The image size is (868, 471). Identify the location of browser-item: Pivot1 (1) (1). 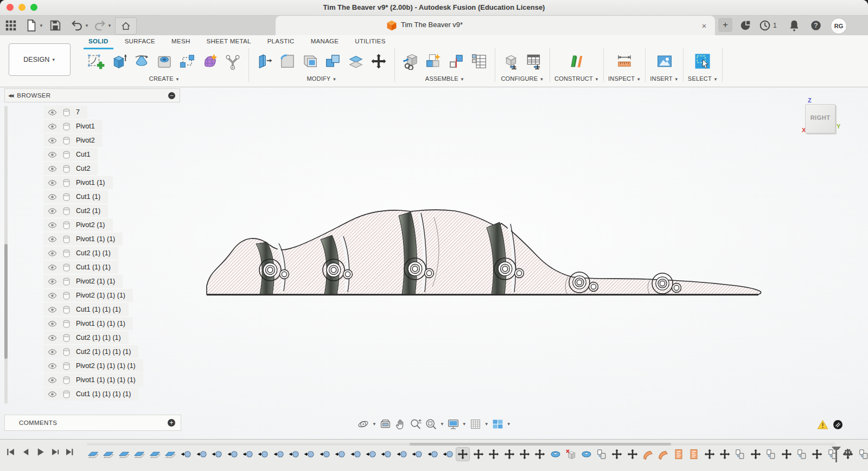
(93, 239).